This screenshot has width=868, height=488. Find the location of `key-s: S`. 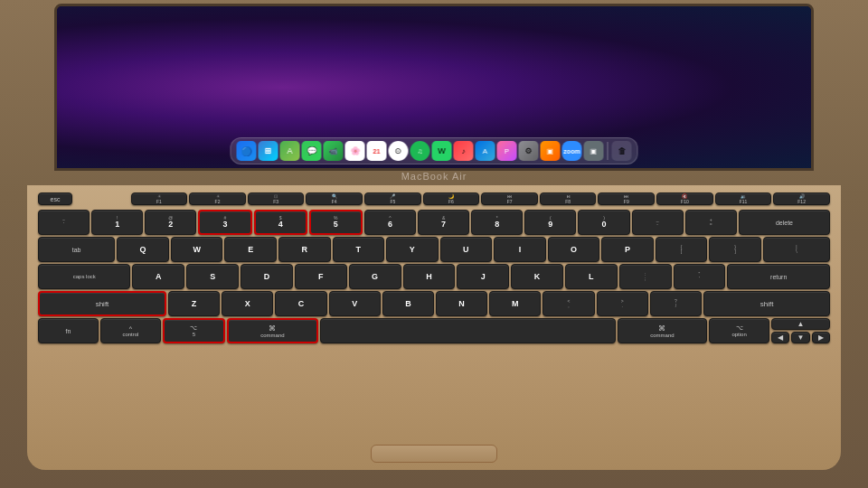

key-s: S is located at coordinates (212, 277).